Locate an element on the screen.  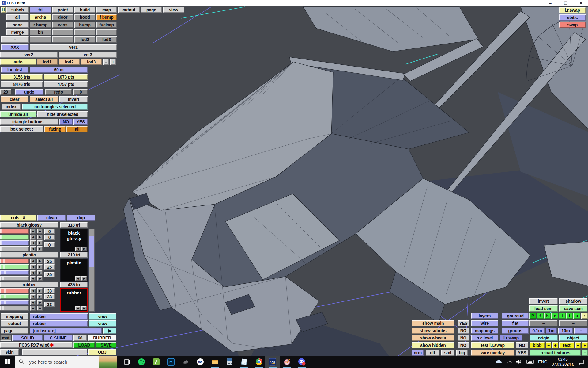
select-none-button: none is located at coordinates (17, 25).